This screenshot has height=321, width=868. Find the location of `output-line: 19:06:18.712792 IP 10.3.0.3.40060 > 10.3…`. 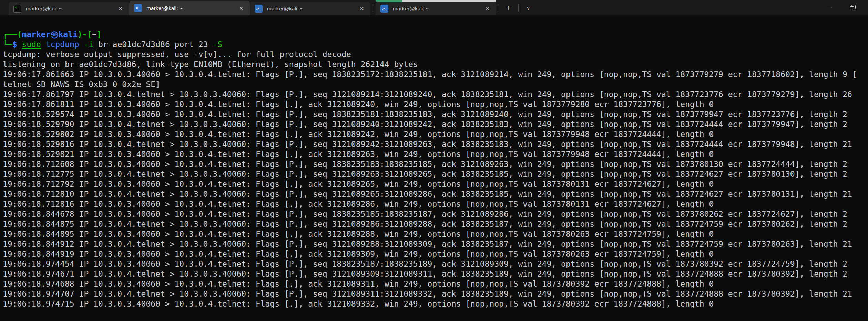

output-line: 19:06:18.712792 IP 10.3.0.3.40060 > 10.3… is located at coordinates (436, 184).